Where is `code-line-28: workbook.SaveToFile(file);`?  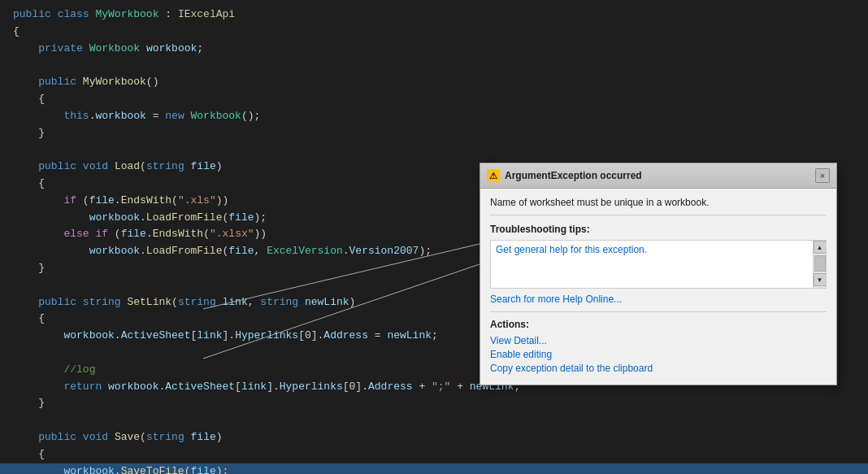
code-line-28: workbook.SaveToFile(file); is located at coordinates (434, 468).